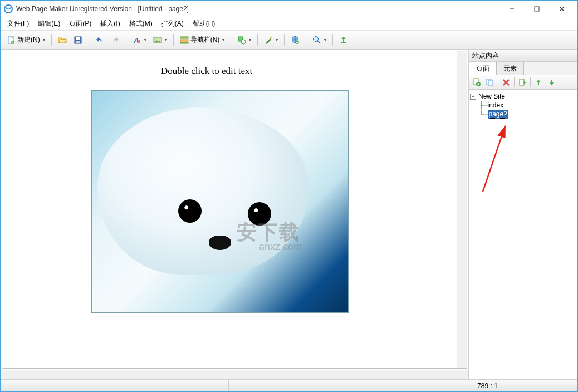 The width and height of the screenshot is (578, 392). Describe the element at coordinates (62, 40) in the screenshot. I see `folder-open-icon` at that location.